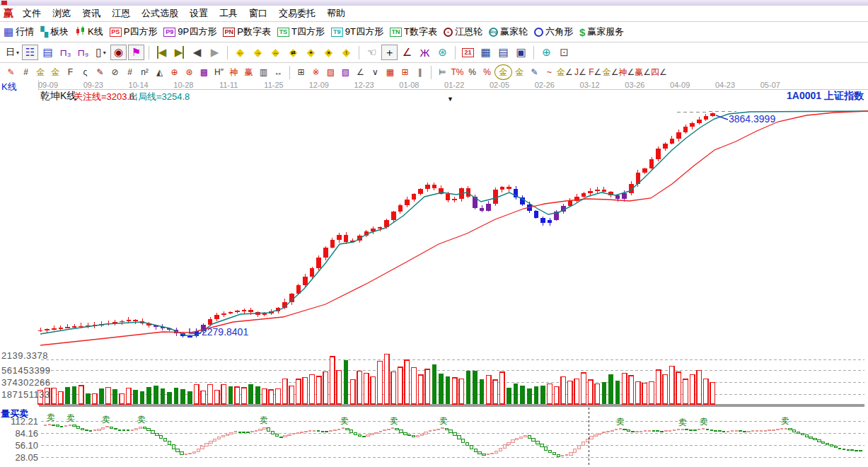 This screenshot has width=868, height=467. What do you see at coordinates (161, 52) in the screenshot?
I see `toolbar-button-skip-first: ◀` at bounding box center [161, 52].